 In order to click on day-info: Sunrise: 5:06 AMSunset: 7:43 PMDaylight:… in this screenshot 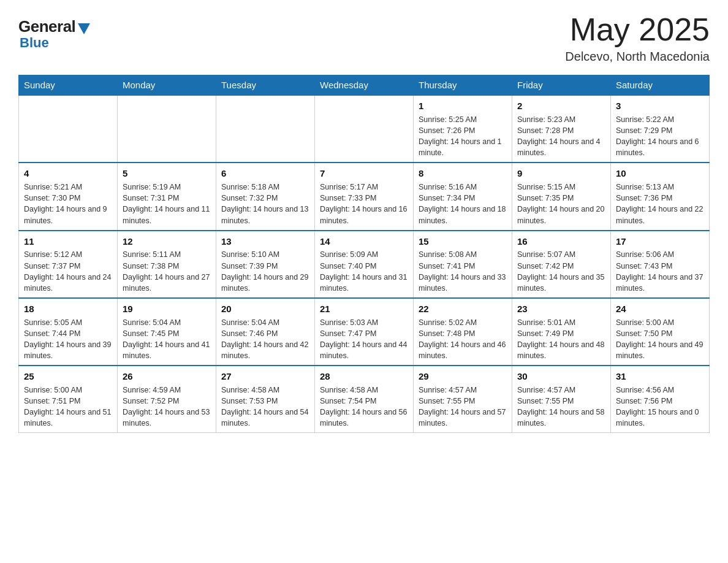, I will do `click(660, 271)`.